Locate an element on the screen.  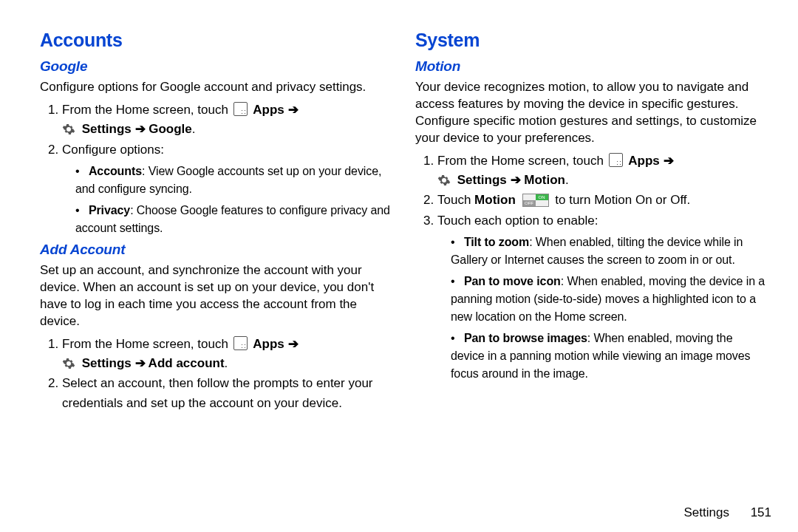
motion-step-3: Touch each option to enable: Tilt to zoo… is located at coordinates (602, 297).